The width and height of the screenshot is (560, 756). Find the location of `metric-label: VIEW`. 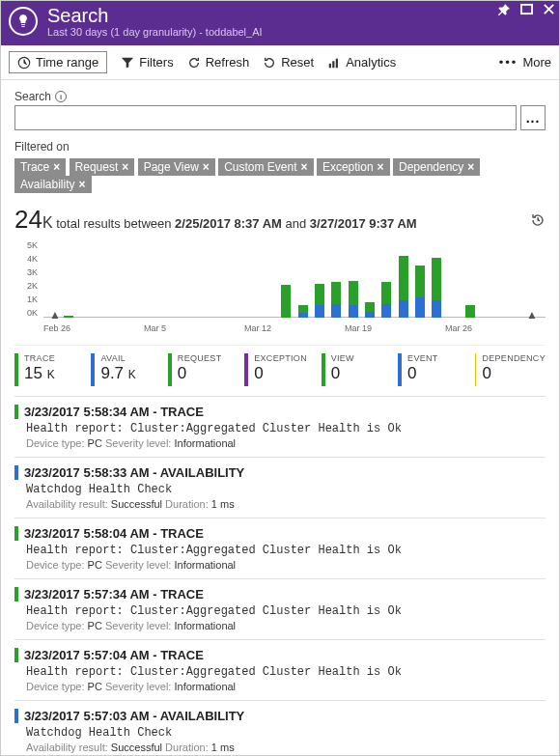

metric-label: VIEW is located at coordinates (343, 358).